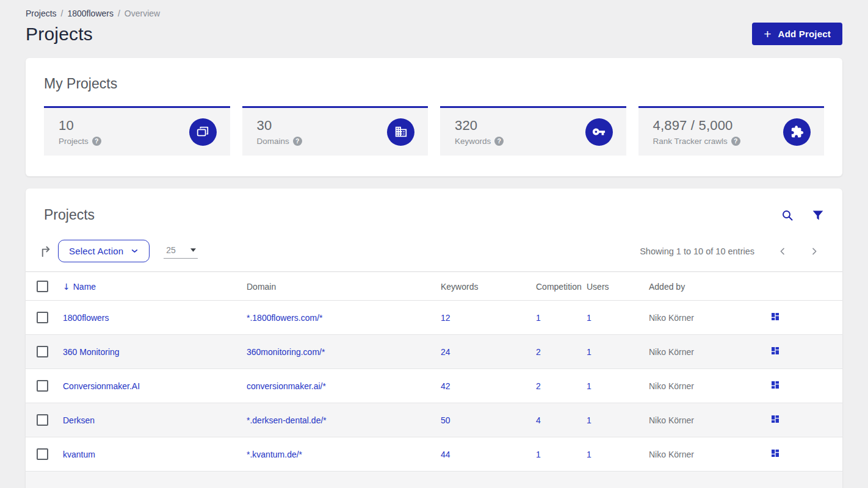 This screenshot has width=868, height=488. What do you see at coordinates (90, 13) in the screenshot?
I see `breadcrumb-project-name: 1800flowers` at bounding box center [90, 13].